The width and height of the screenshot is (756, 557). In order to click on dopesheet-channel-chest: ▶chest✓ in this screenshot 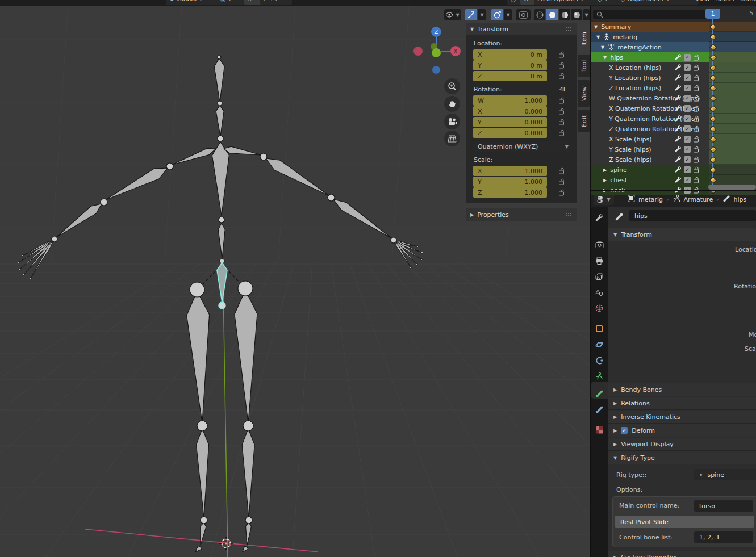, I will do `click(650, 180)`.